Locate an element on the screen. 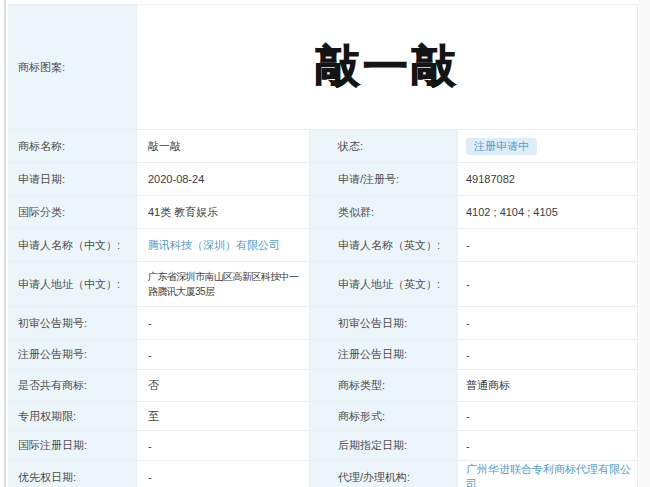  table-row: 注册公告期号: - 注册公告日期: - is located at coordinates (322, 355).